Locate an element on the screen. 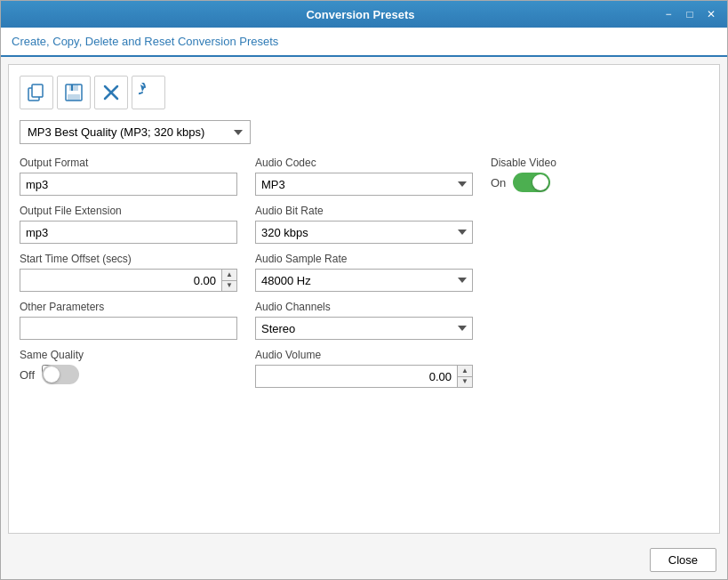 This screenshot has height=580, width=728. maximize-button: □ is located at coordinates (690, 14).